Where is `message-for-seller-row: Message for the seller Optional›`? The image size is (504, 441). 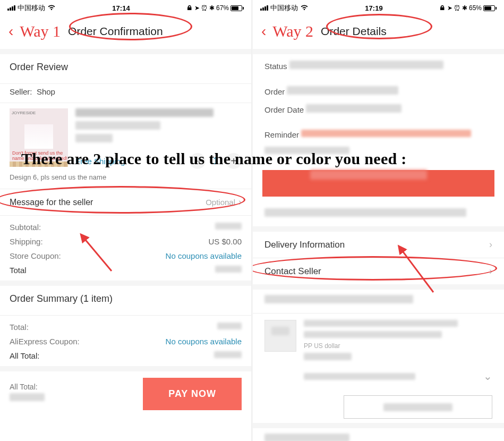
message-for-seller-row: Message for the seller Optional› is located at coordinates (125, 202).